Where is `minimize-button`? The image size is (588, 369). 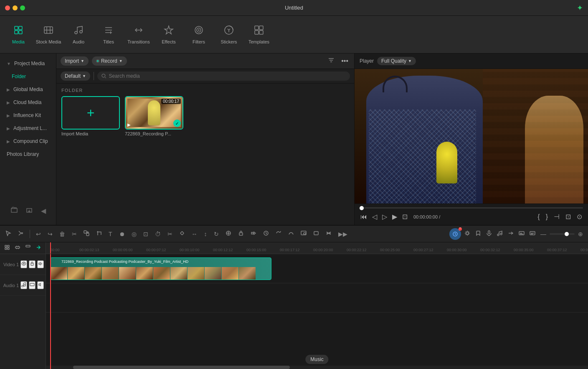 minimize-button is located at coordinates (15, 8).